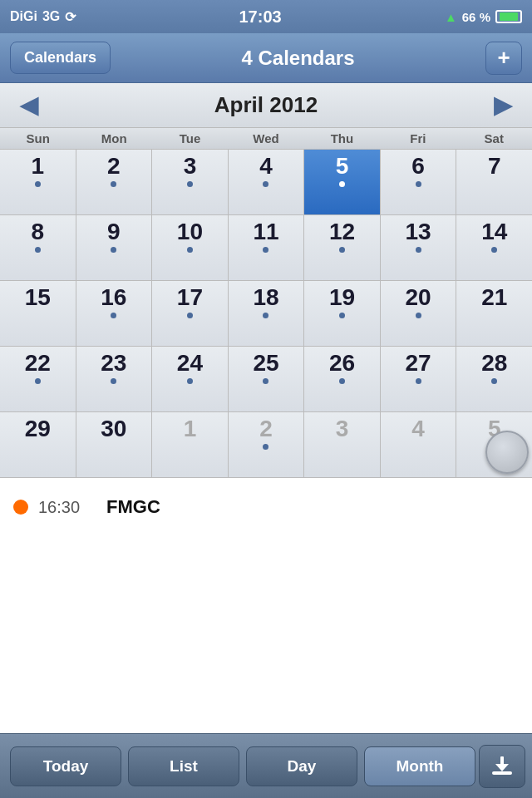 This screenshot has height=798, width=532. I want to click on month-button: Month, so click(420, 766).